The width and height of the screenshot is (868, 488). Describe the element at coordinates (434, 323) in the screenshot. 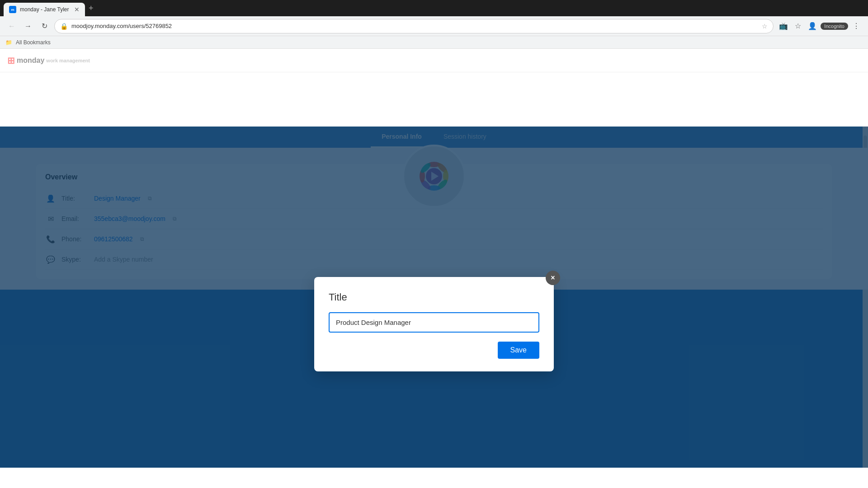

I see `title-input` at that location.